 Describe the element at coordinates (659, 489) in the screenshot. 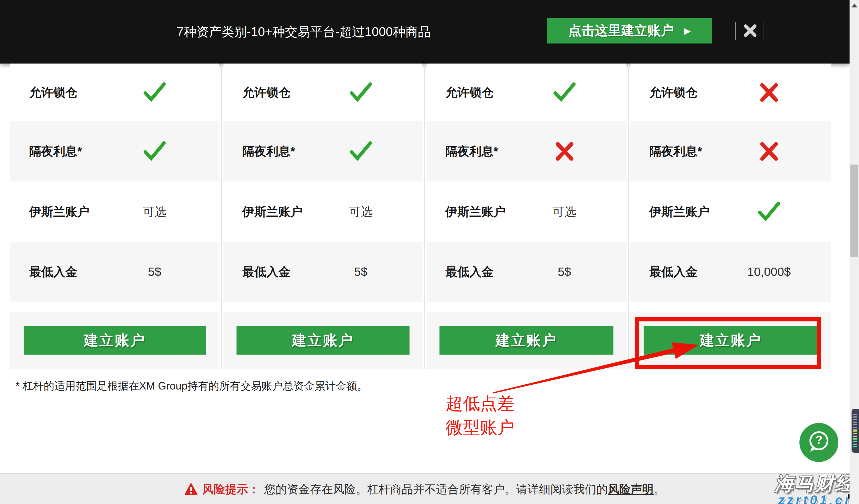

I see `risk-text-suffix: 。` at that location.